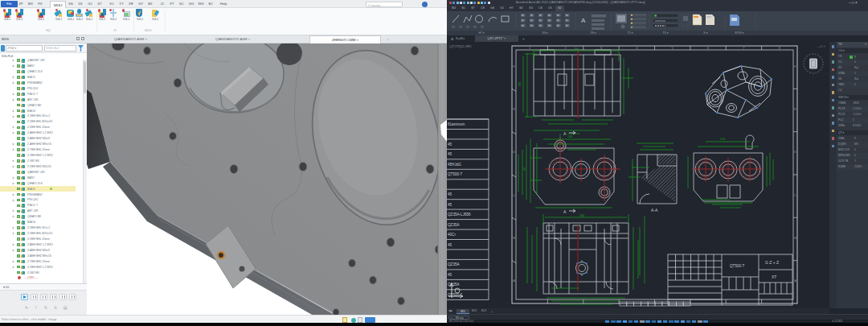 The height and width of the screenshot is (326, 868). What do you see at coordinates (582, 216) in the screenshot?
I see `svg-text: 240` at bounding box center [582, 216].